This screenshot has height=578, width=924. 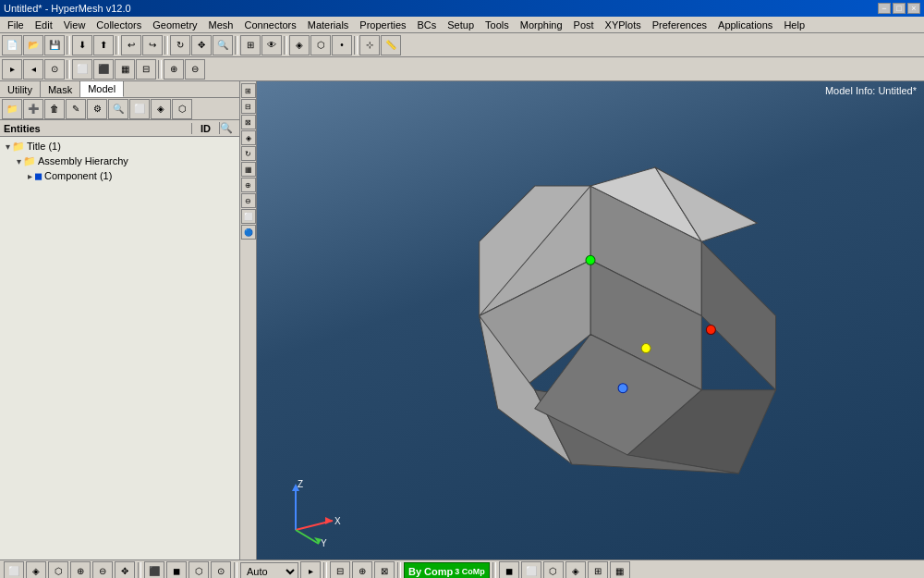 I want to click on menu-mesh: Mesh, so click(x=222, y=25).